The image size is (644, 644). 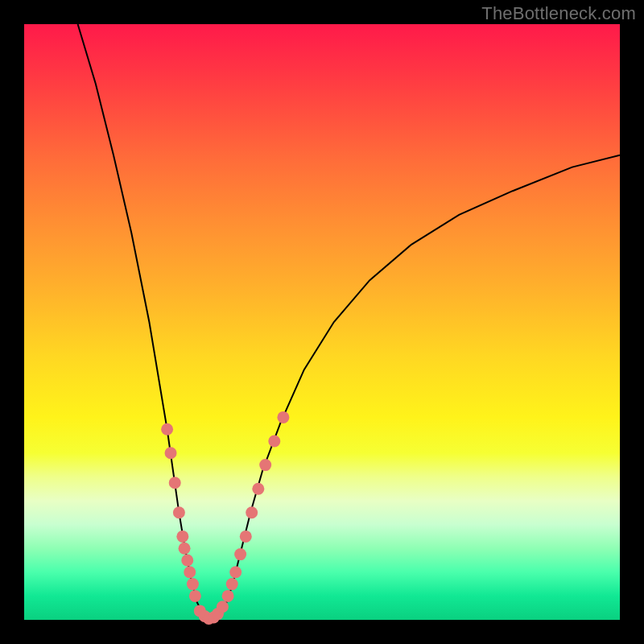 I want to click on marker-dots, so click(x=225, y=518).